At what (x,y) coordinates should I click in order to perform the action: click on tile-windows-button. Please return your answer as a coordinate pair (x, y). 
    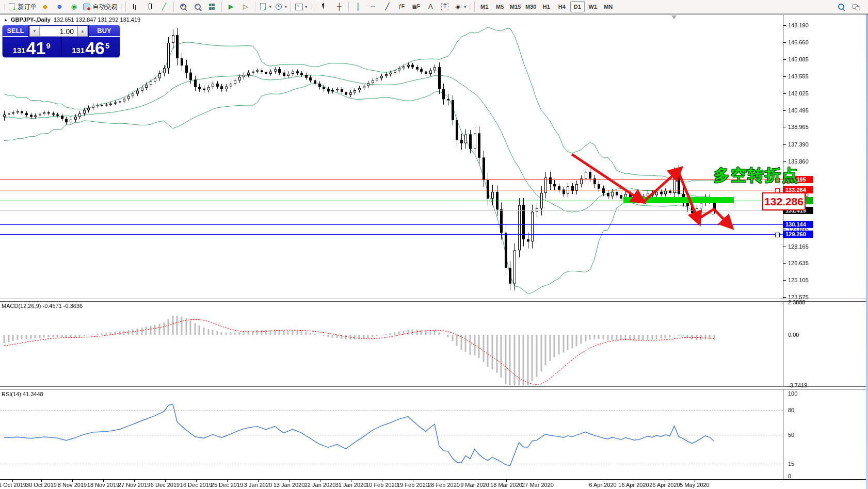
    Looking at the image, I should click on (212, 7).